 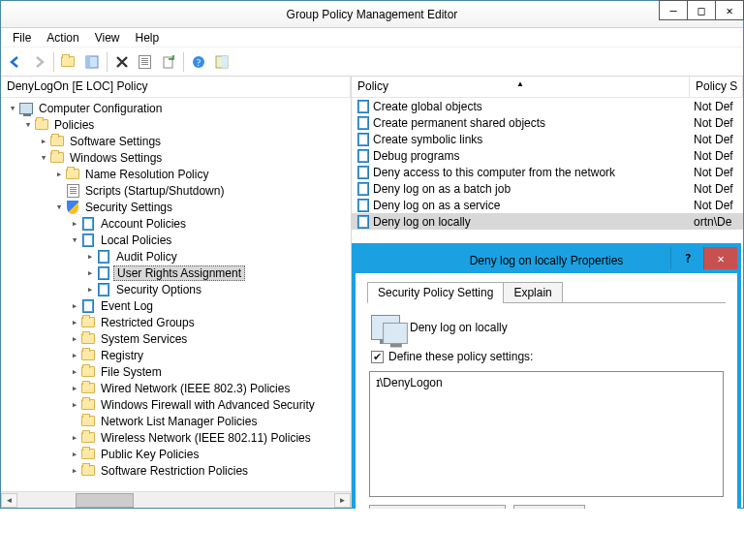 I want to click on scroll-thumb, so click(x=105, y=500).